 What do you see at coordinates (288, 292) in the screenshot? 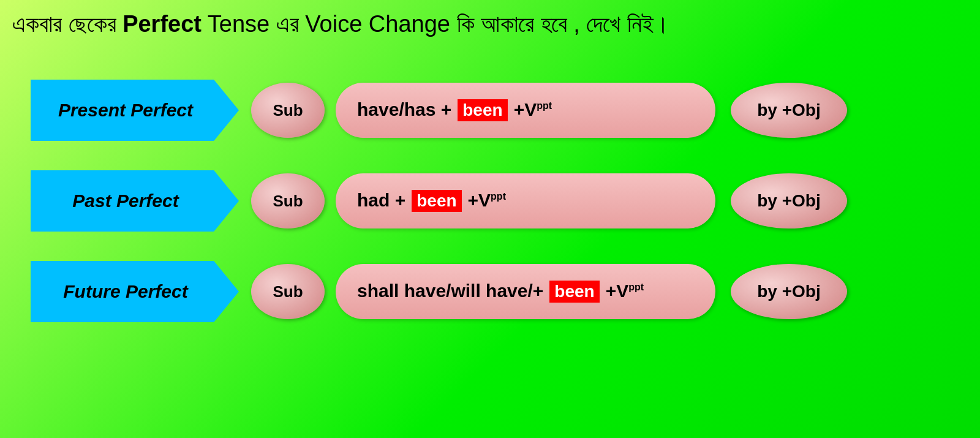
I see `future-perfect-sub: Sub` at bounding box center [288, 292].